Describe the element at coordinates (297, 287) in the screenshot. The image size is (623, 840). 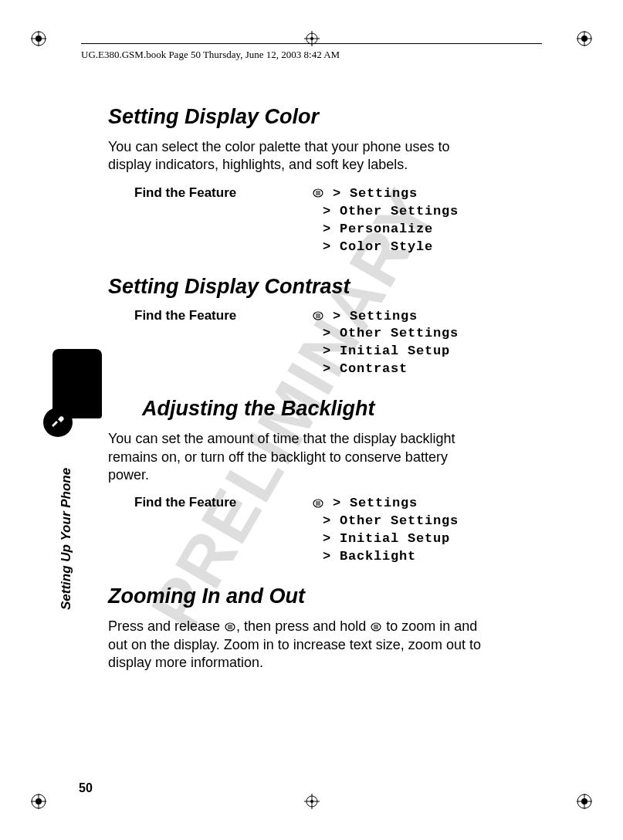
I see `heading-display-contrast: Setting Display Contrast` at that location.